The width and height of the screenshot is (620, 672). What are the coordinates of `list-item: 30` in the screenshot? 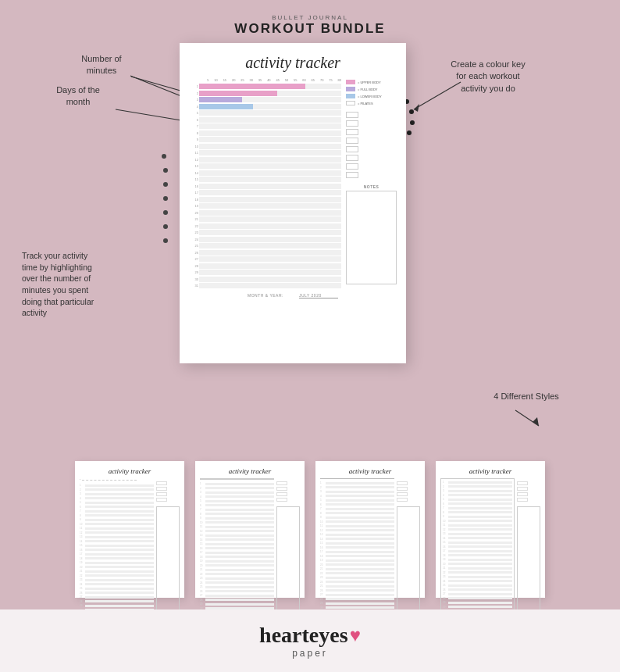 It's located at (358, 608).